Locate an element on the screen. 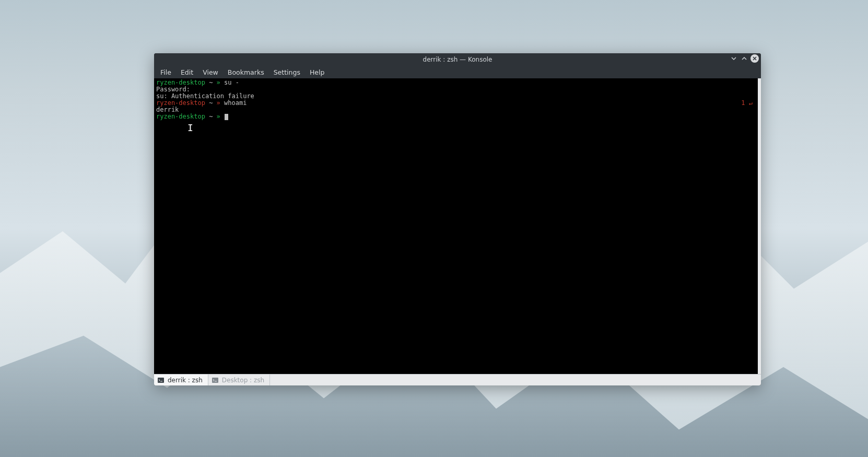 This screenshot has width=868, height=457. menu-view: View is located at coordinates (210, 72).